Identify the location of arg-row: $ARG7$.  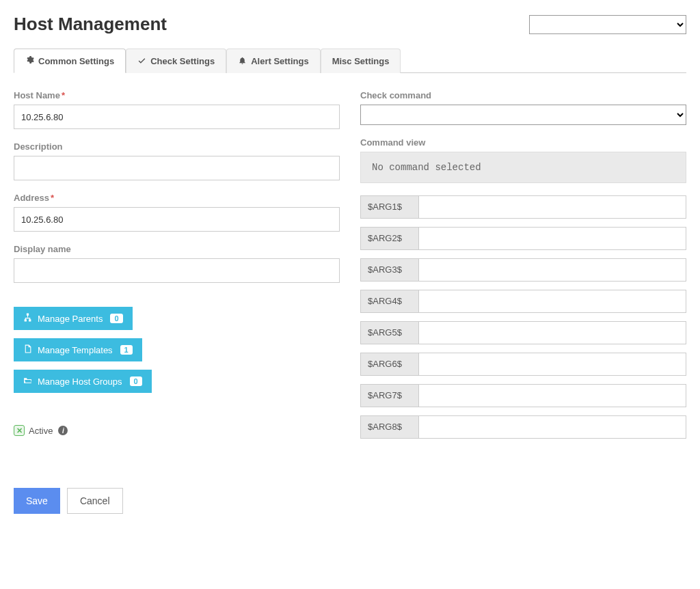
(524, 396).